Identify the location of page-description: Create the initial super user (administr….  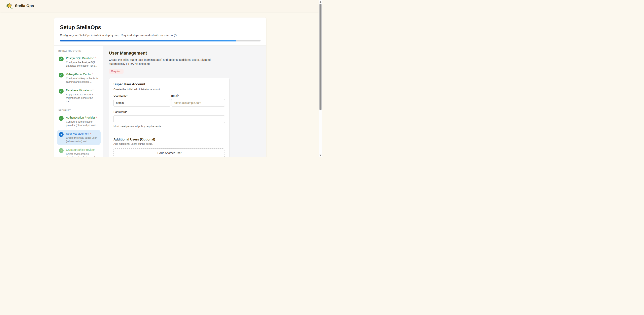
(164, 62).